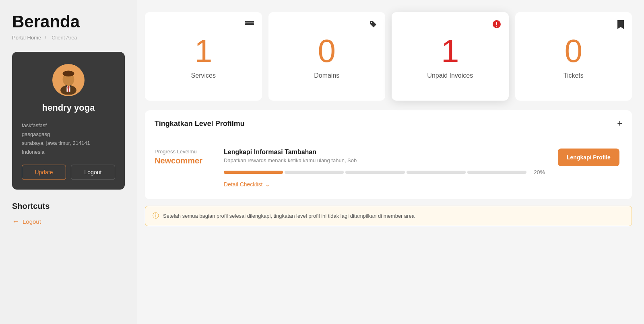  Describe the element at coordinates (450, 56) in the screenshot. I see `stat-card-invoices: 1 Unpaid Invoices` at that location.